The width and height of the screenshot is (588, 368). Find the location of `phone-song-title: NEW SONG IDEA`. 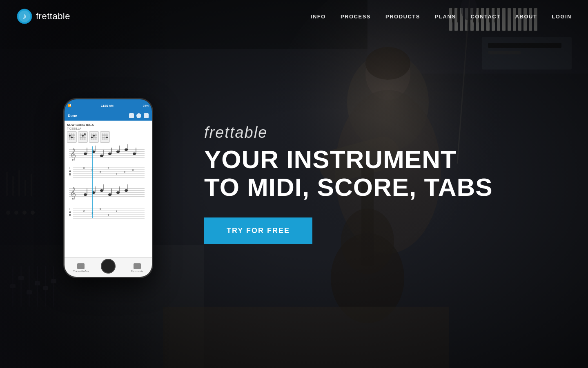

phone-song-title: NEW SONG IDEA is located at coordinates (108, 125).